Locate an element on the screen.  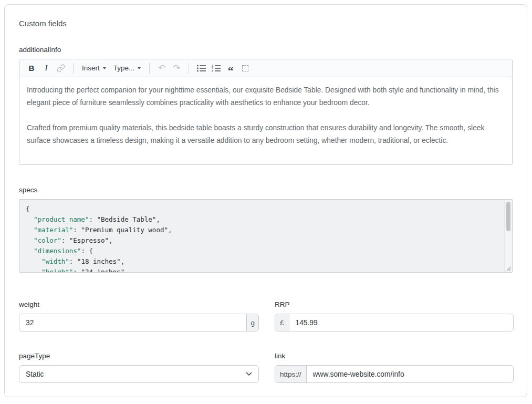
weight-unit-addon: g is located at coordinates (252, 323).